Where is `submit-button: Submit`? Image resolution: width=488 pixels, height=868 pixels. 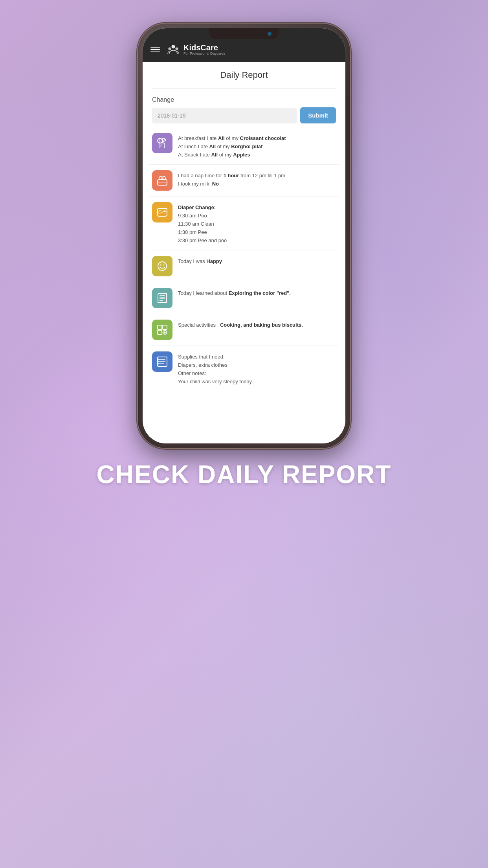
submit-button: Submit is located at coordinates (318, 116).